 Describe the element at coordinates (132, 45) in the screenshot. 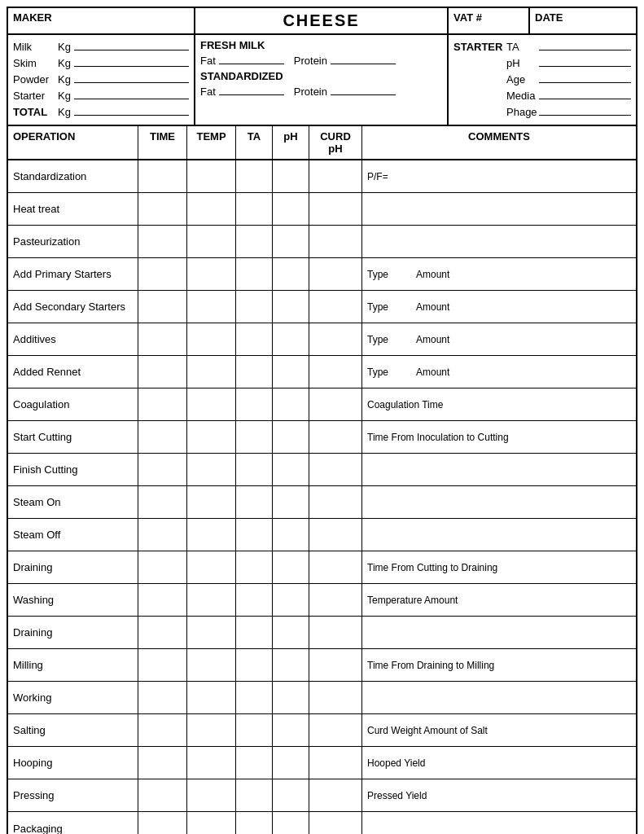

I see `milk-value` at that location.